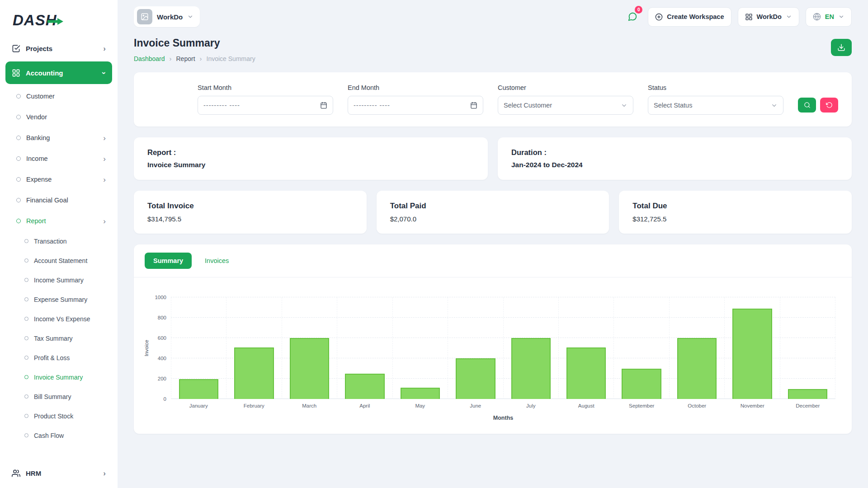 The image size is (868, 488). Describe the element at coordinates (818, 105) in the screenshot. I see `filter-actions` at that location.